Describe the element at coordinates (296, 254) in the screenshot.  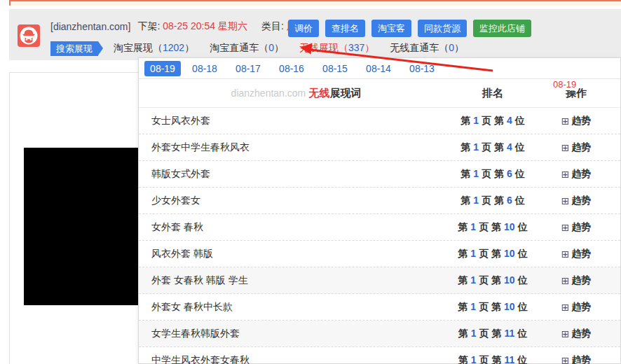
I see `keyword-cell: 风衣外套 韩版` at that location.